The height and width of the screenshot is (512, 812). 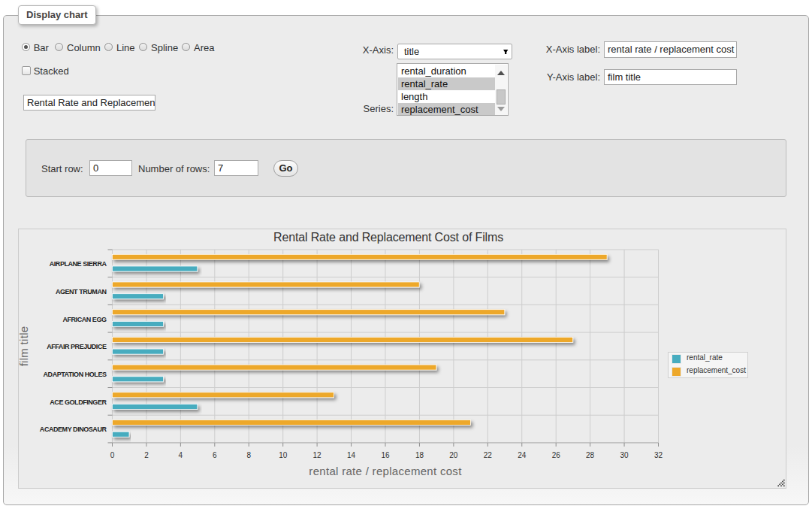 What do you see at coordinates (78, 264) in the screenshot?
I see `svg-text: AIRPLANE SIERRA` at bounding box center [78, 264].